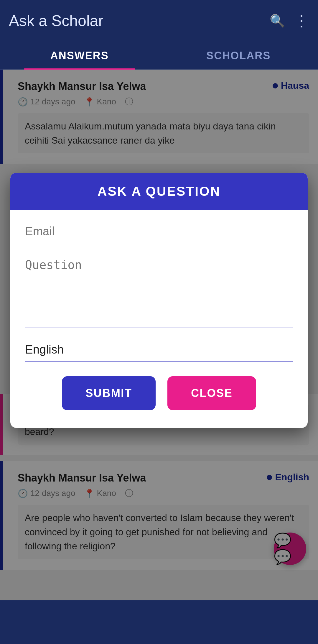 The height and width of the screenshot is (644, 318). I want to click on question-input, so click(159, 290).